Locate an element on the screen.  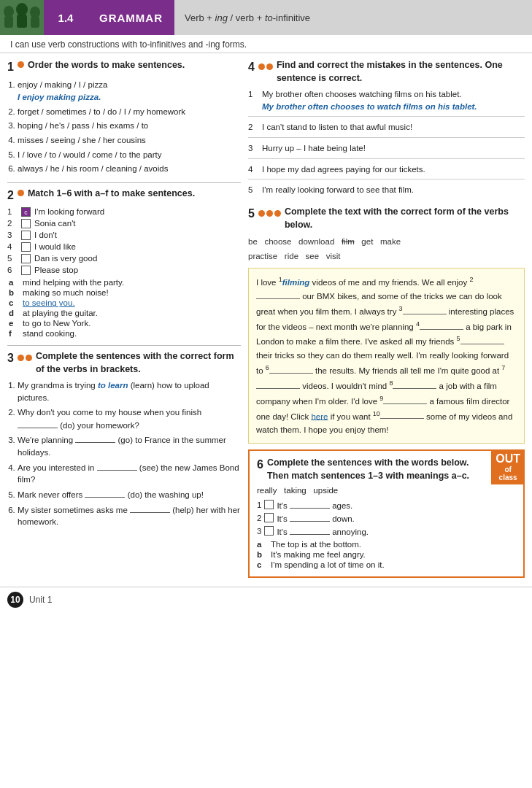
ex4-title: 4 Find and correct the mistakes in the s… is located at coordinates (387, 72).